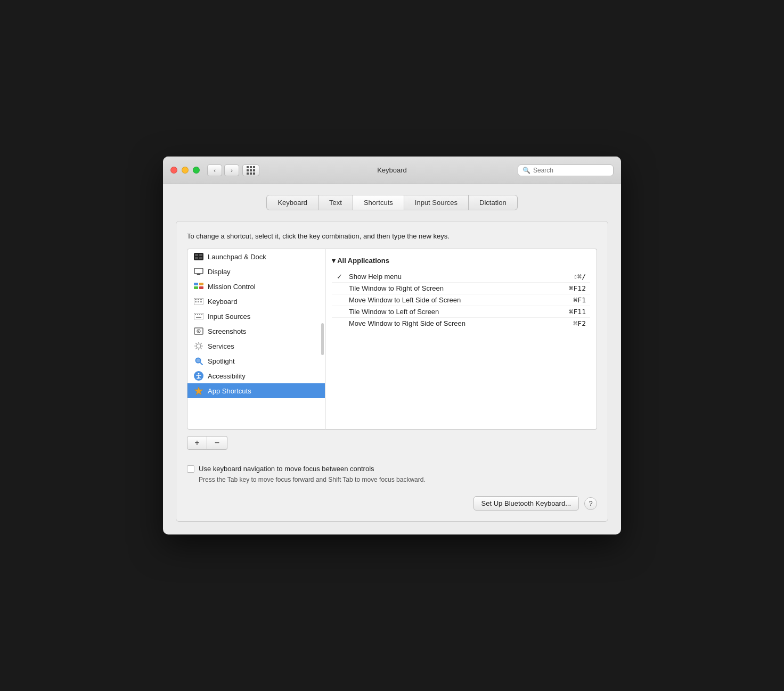  What do you see at coordinates (251, 170) in the screenshot?
I see `grid-button` at bounding box center [251, 170].